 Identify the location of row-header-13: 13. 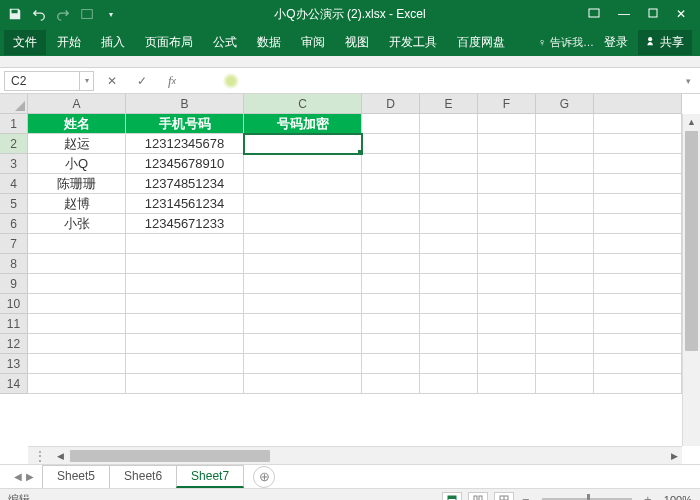
(14, 364).